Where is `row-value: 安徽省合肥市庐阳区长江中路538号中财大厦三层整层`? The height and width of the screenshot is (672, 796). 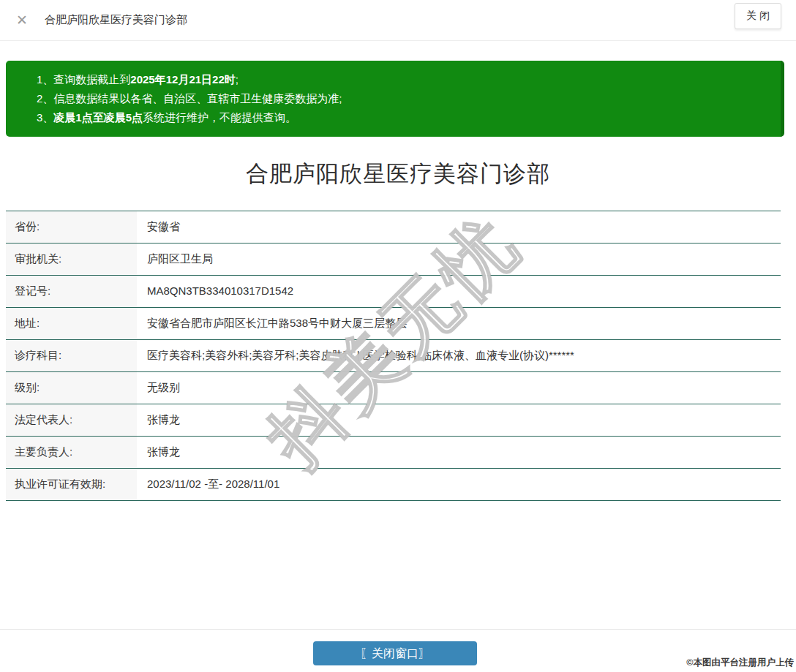
row-value: 安徽省合肥市庐阳区长江中路538号中财大厦三层整层 is located at coordinates (459, 323).